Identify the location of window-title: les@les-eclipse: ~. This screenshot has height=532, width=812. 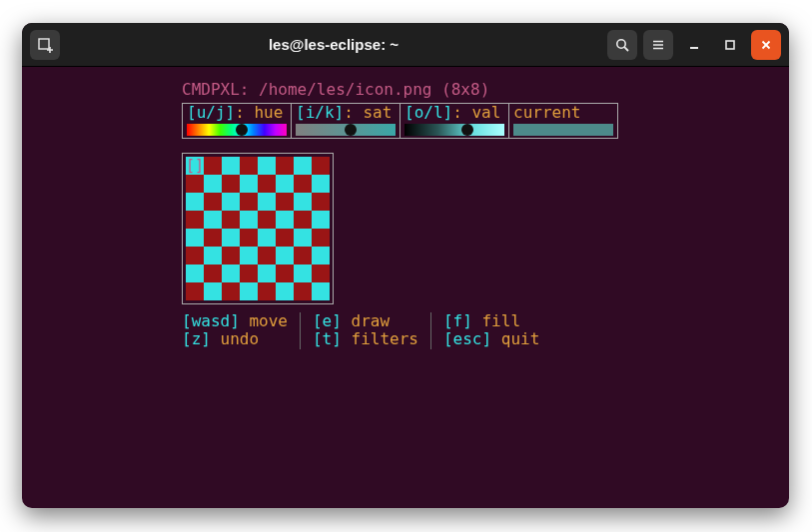
(334, 44).